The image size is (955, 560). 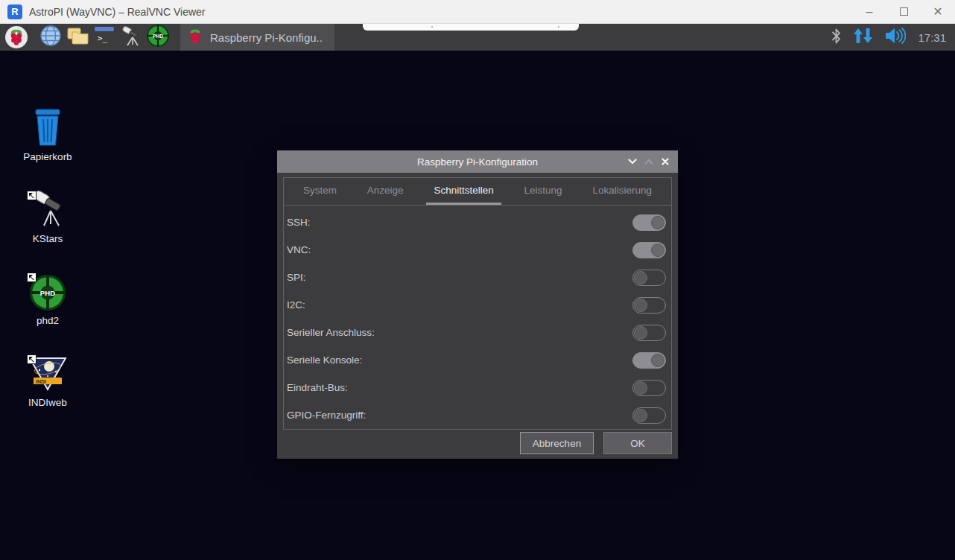 I want to click on dialog-title: Raspberry Pi-Konfiguration, so click(x=478, y=162).